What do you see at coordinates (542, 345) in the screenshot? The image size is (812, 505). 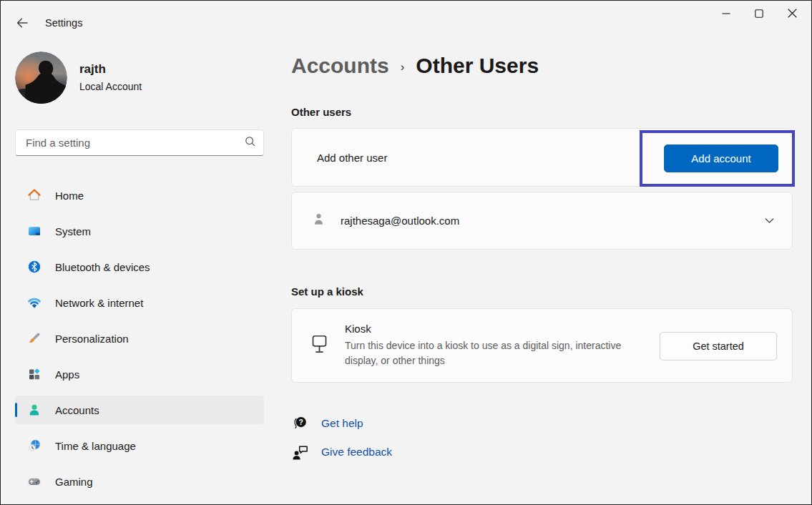 I see `kiosk-row: Kiosk Turn this device into a kiosk to u…` at bounding box center [542, 345].